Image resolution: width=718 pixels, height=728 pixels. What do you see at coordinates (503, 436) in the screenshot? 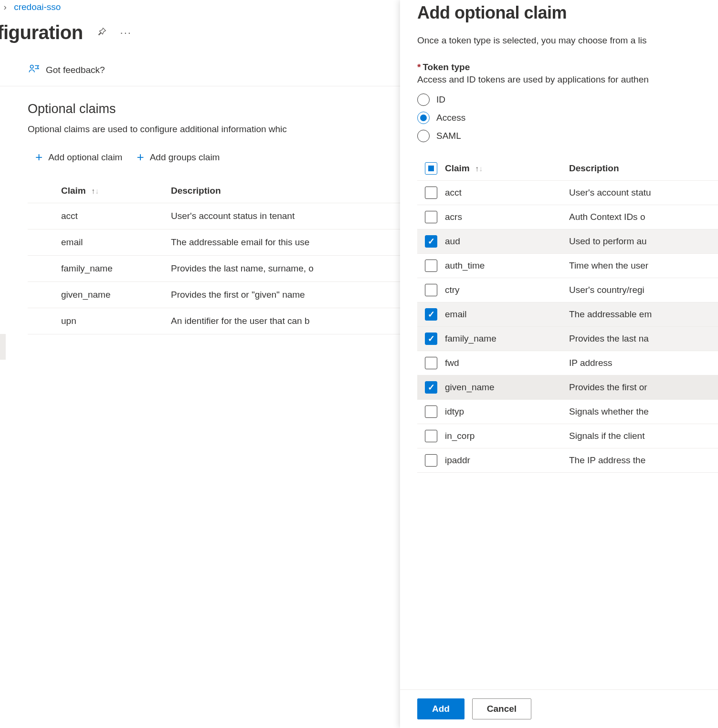
I see `claim-name: in_corp` at bounding box center [503, 436].